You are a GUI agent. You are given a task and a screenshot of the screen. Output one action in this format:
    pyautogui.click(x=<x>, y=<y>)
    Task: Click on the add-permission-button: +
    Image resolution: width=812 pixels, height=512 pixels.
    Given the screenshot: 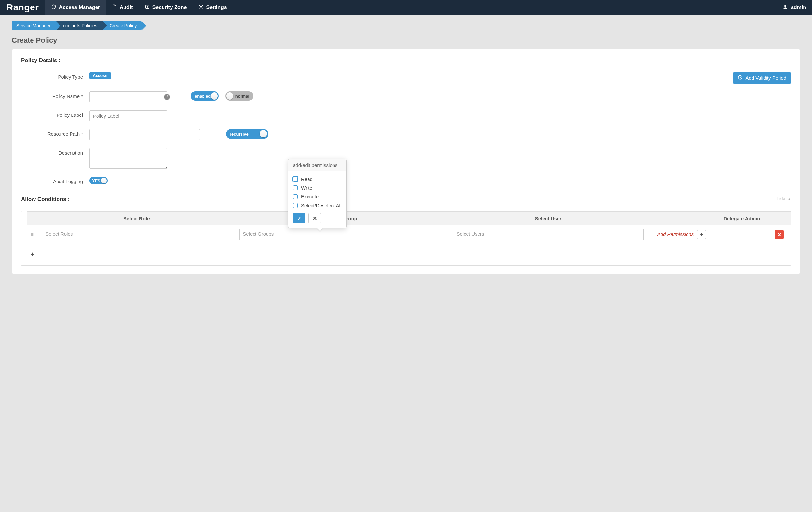 What is the action you would take?
    pyautogui.click(x=701, y=234)
    